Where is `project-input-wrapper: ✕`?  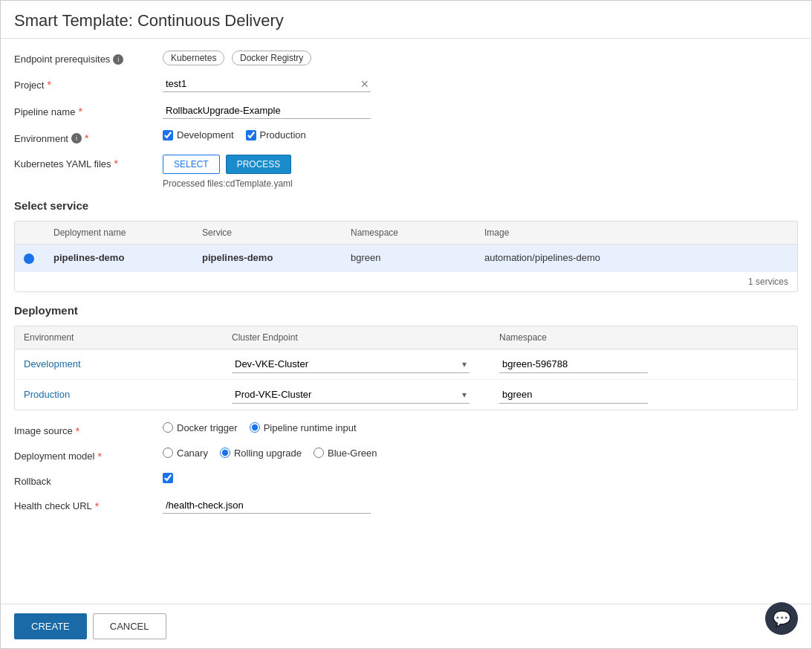
project-input-wrapper: ✕ is located at coordinates (267, 84).